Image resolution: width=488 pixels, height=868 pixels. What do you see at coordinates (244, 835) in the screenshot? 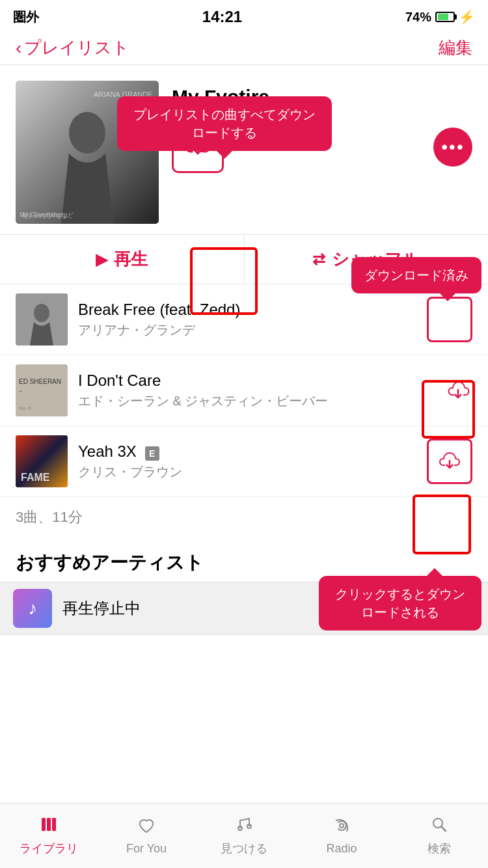
I see `tab-bar: ライブラリ For You 見つける Radi` at bounding box center [244, 835].